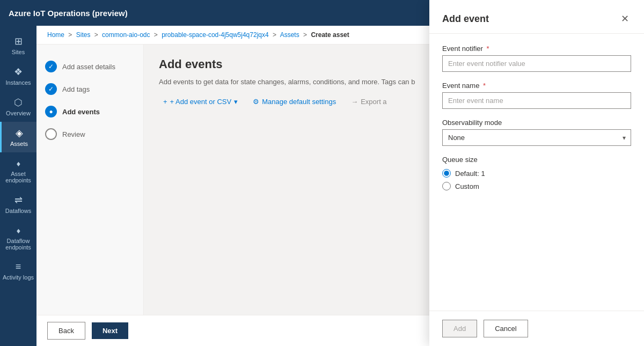 This screenshot has width=644, height=346. What do you see at coordinates (126, 35) in the screenshot?
I see `breadcrumb-aio: common-aio-odc` at bounding box center [126, 35].